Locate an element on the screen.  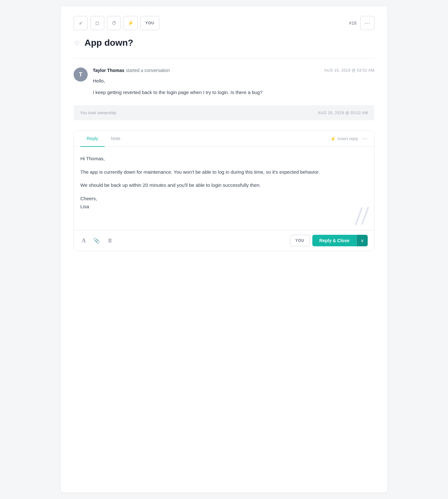
filter-button: ⚡ is located at coordinates (131, 23).